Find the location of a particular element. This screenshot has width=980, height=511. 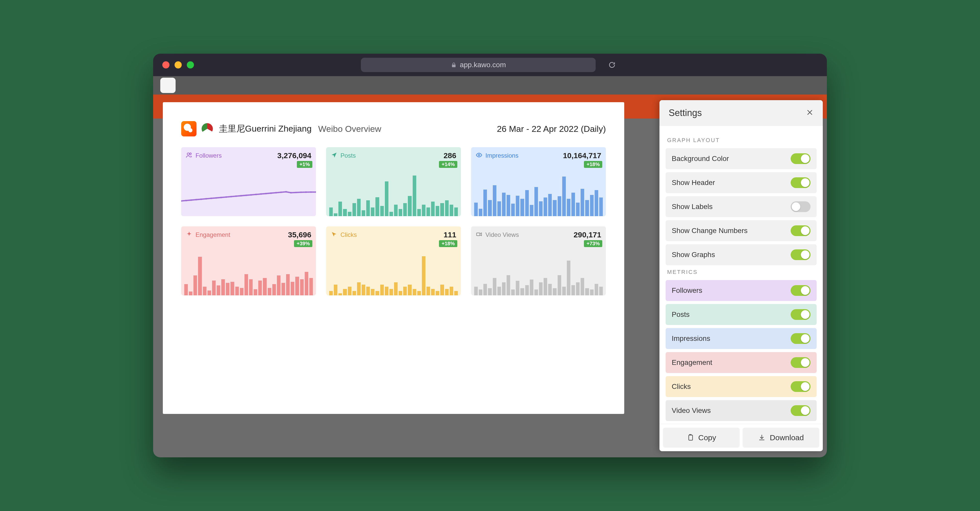

metric-grid: Followers3,276,094+1%Posts286+14%Impress… is located at coordinates (393, 221).